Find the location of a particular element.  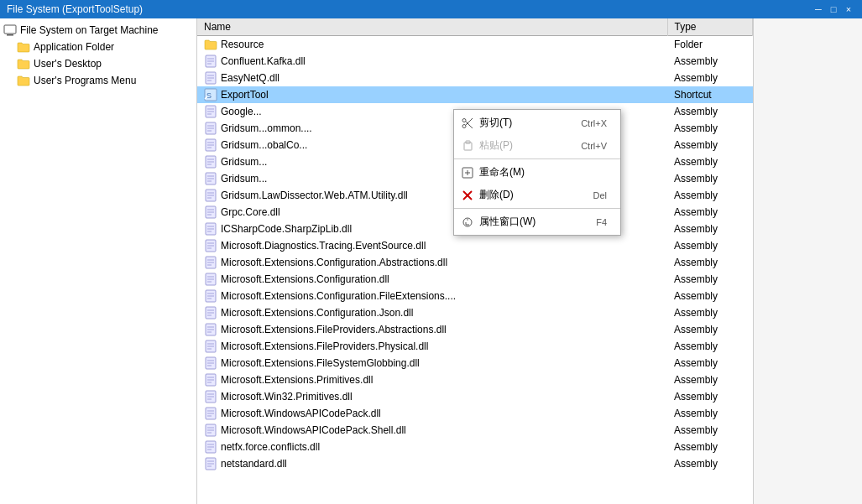

sidebar-item-appfolder: Application Folder is located at coordinates (98, 47).